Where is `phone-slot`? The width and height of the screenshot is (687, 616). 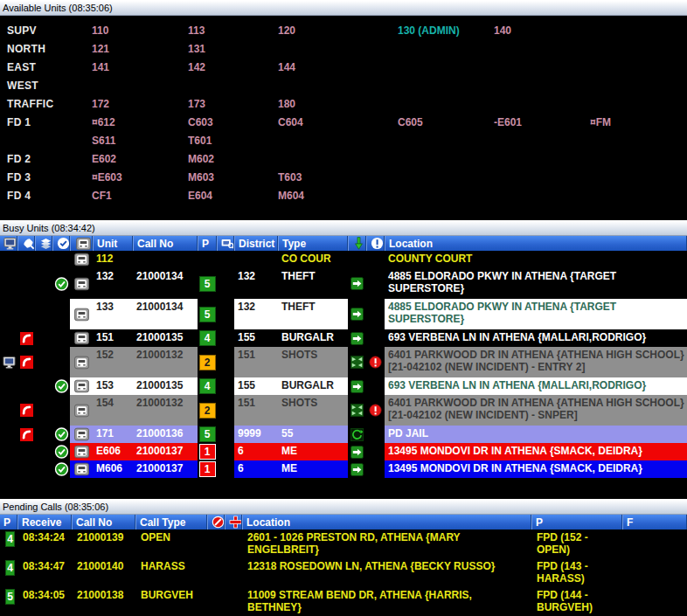
phone-slot is located at coordinates (26, 386).